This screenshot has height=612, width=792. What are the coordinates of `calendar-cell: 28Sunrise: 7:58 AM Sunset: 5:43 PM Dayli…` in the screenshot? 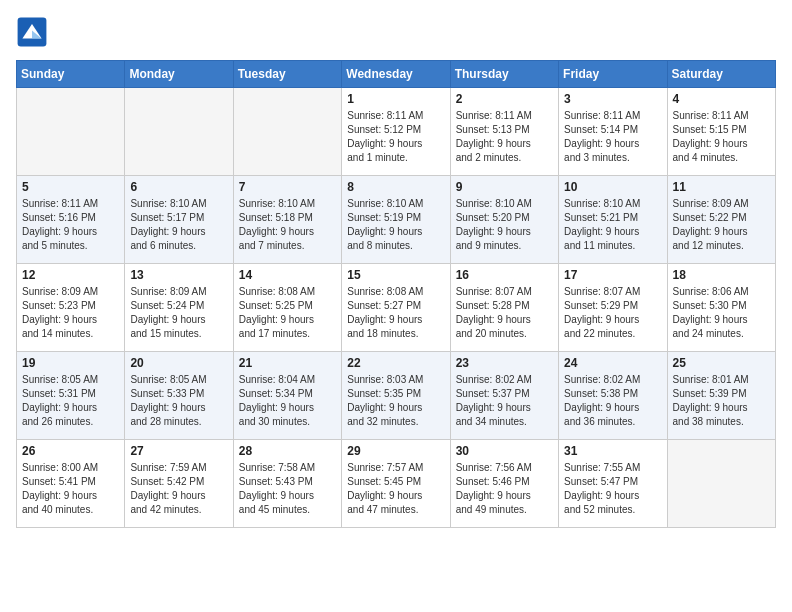 It's located at (287, 484).